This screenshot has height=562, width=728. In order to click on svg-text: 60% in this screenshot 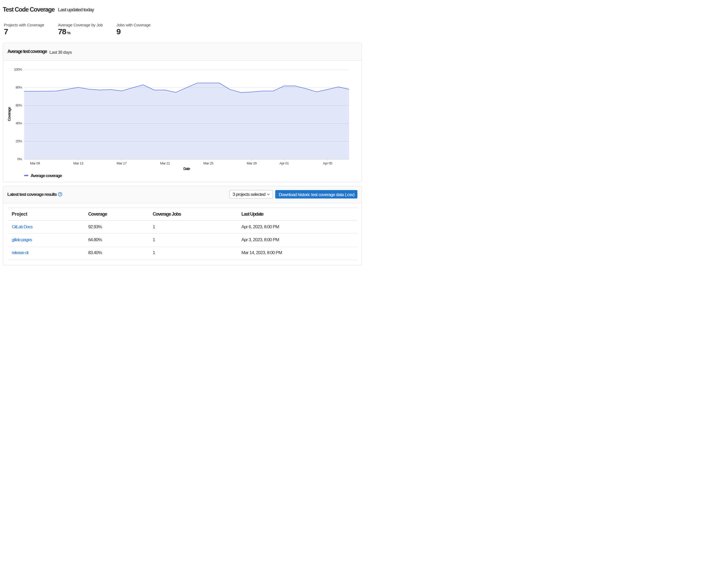, I will do `click(19, 105)`.